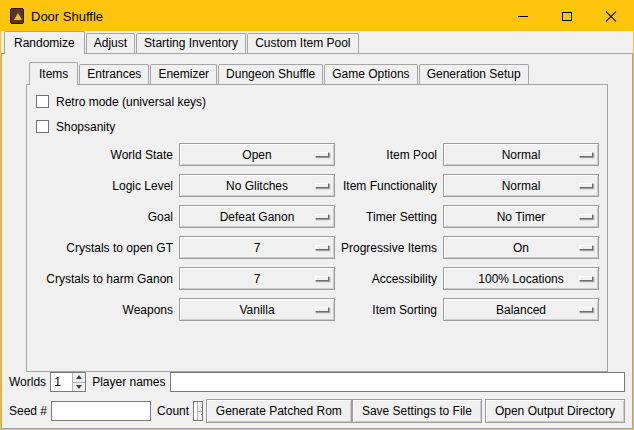  I want to click on item-sorting-dropdown: Balanced, so click(521, 310).